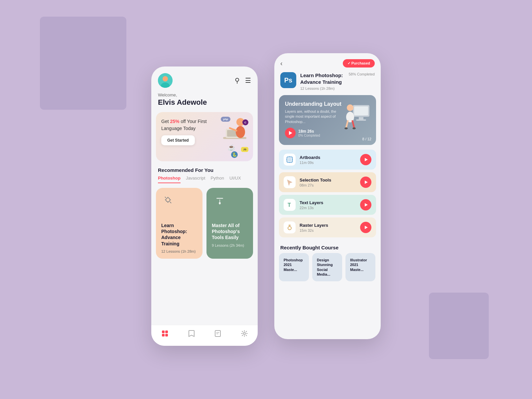 Image resolution: width=532 pixels, height=399 pixels. Describe the element at coordinates (327, 267) in the screenshot. I see `recent-card-2: Design Stunning Social Media...` at that location.